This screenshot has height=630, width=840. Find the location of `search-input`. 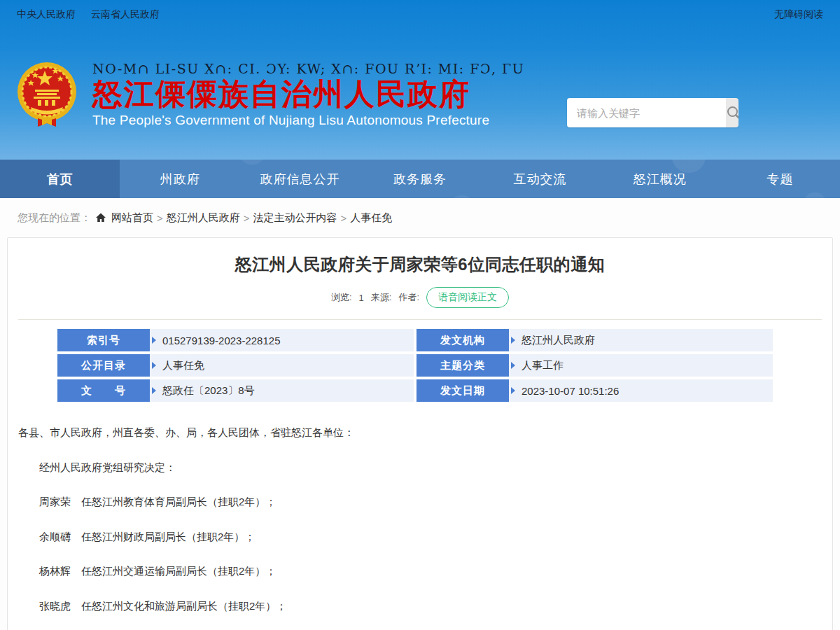

search-input is located at coordinates (647, 113).